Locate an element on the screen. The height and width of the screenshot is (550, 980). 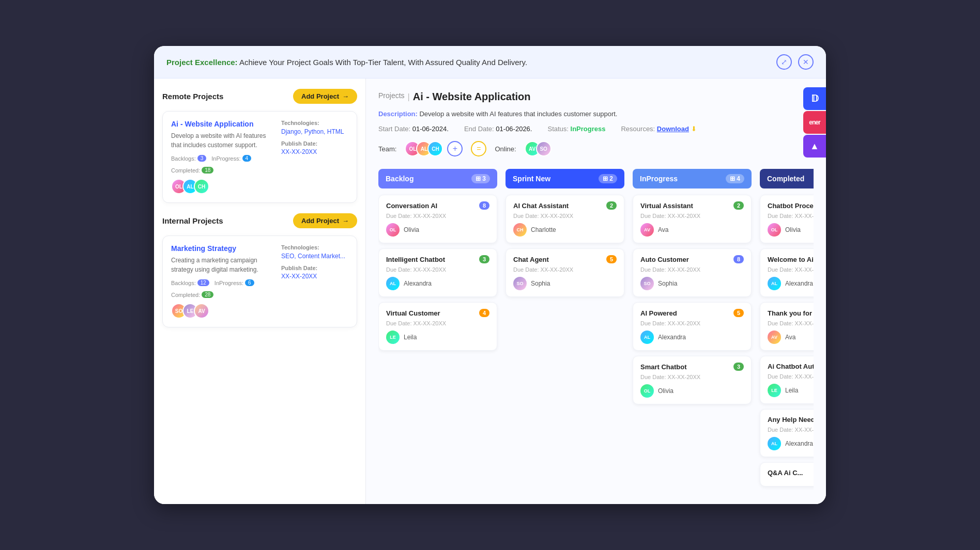
end-date-label: End Date: 01-06-2026. is located at coordinates (498, 129).